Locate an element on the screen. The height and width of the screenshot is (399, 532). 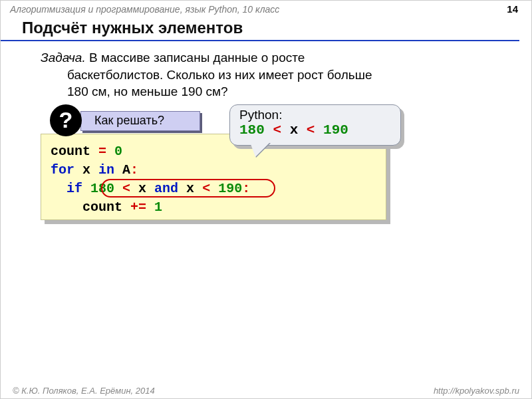
problem-line2: баскетболистов. Сколько из них имеет рос… is located at coordinates (266, 75).